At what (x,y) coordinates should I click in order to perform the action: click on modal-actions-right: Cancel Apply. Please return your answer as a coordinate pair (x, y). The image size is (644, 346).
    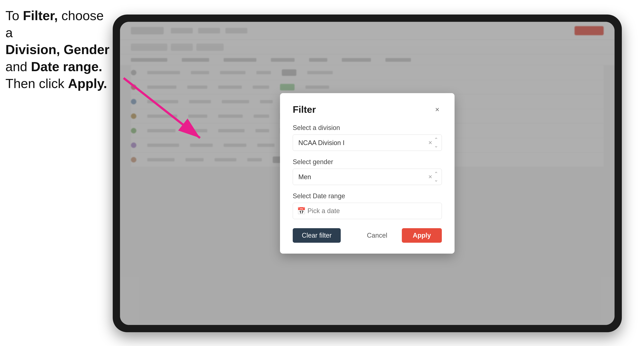
    Looking at the image, I should click on (400, 235).